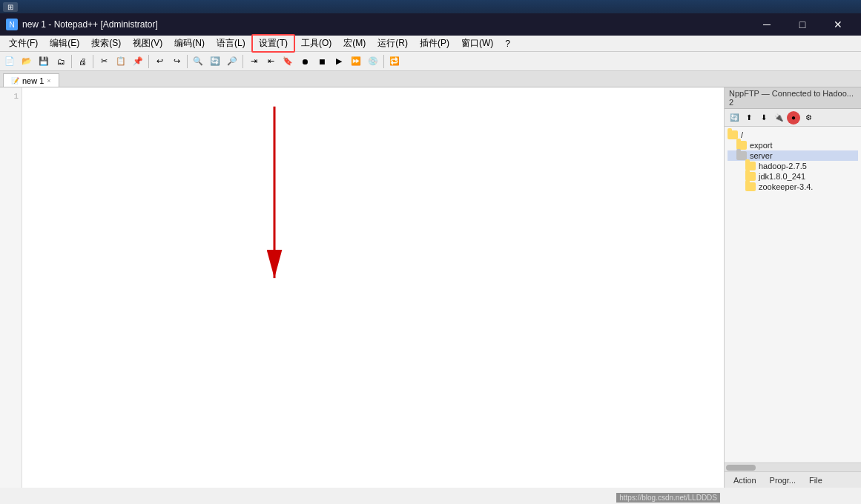 The width and height of the screenshot is (861, 504). What do you see at coordinates (395, 62) in the screenshot?
I see `tb-sync: 🔁` at bounding box center [395, 62].